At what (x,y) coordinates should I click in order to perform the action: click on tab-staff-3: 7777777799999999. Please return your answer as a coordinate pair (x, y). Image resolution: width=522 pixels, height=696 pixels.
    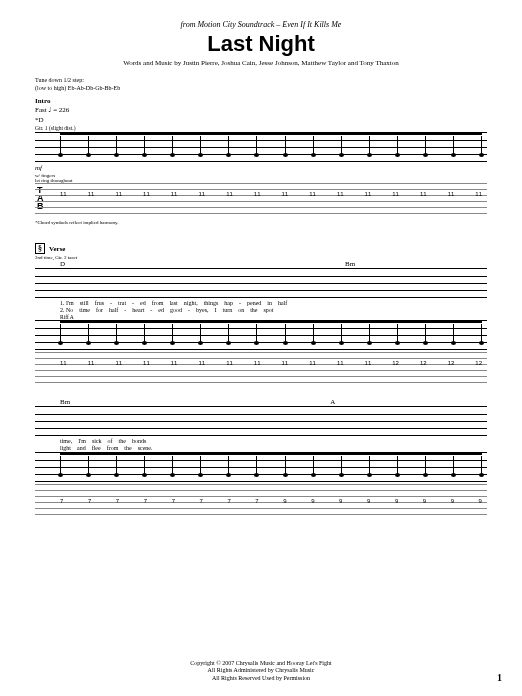
    Looking at the image, I should click on (261, 501).